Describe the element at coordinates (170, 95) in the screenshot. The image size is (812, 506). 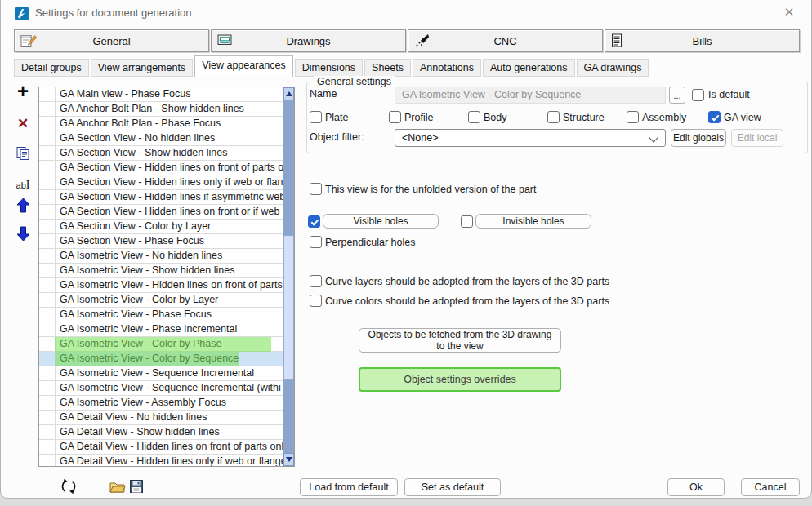
I see `row-label: GA Main view - Phase Focus` at that location.